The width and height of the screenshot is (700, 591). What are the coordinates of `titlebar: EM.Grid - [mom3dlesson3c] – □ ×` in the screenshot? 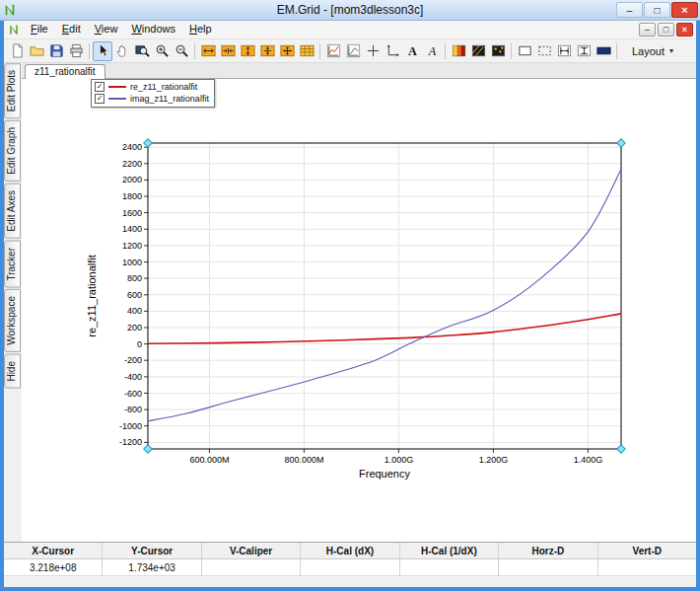 It's located at (350, 10).